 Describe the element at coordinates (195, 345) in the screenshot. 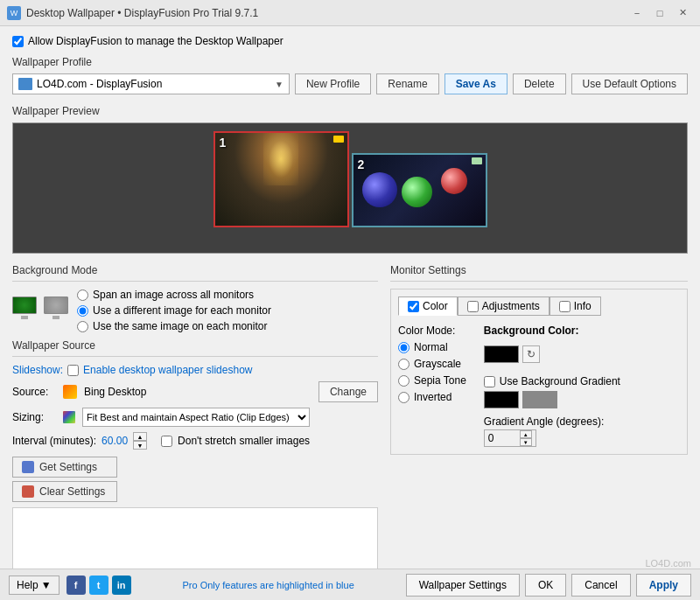

I see `source-section-title: Wallpaper Source` at that location.